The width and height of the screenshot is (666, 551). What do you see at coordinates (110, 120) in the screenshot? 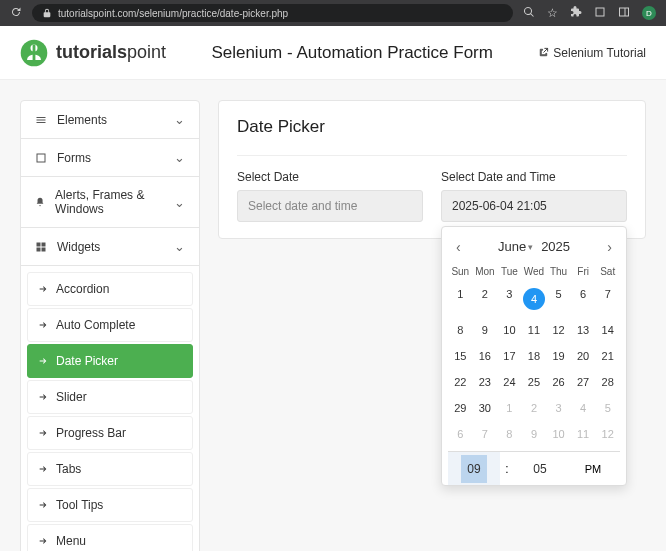
I see `sidebar-section-elements: Elements ⌄` at bounding box center [110, 120].